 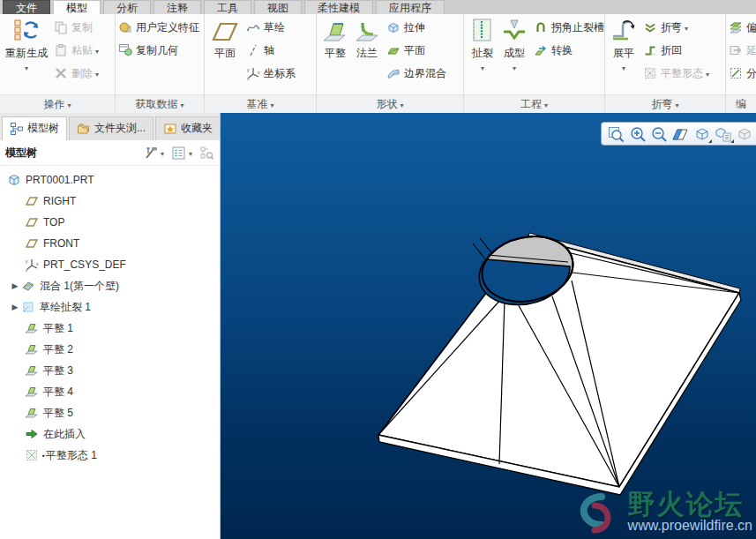 I want to click on model-tree-icon, so click(x=17, y=129).